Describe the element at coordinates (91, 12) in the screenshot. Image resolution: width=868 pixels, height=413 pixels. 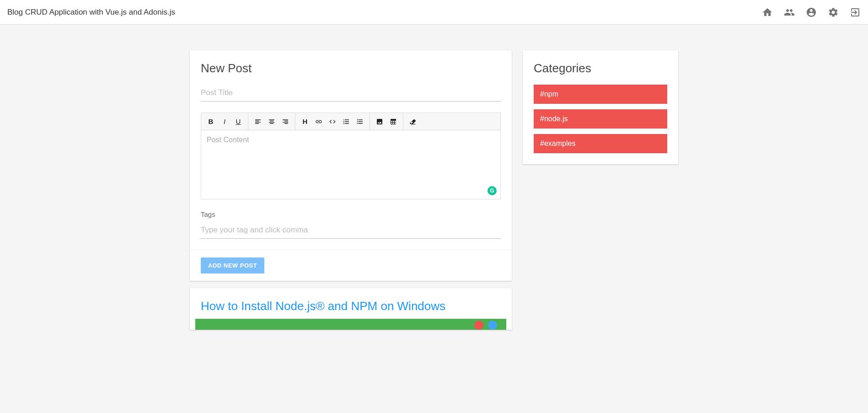
I see `app-title: Blog CRUD Application with Vue.js and Ad…` at that location.